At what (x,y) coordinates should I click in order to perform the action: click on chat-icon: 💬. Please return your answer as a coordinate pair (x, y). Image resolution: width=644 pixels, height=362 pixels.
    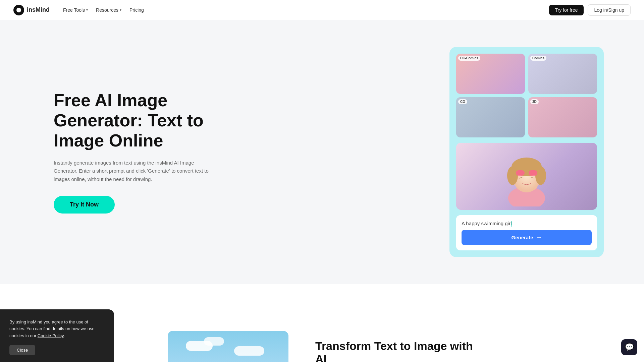
    Looking at the image, I should click on (629, 347).